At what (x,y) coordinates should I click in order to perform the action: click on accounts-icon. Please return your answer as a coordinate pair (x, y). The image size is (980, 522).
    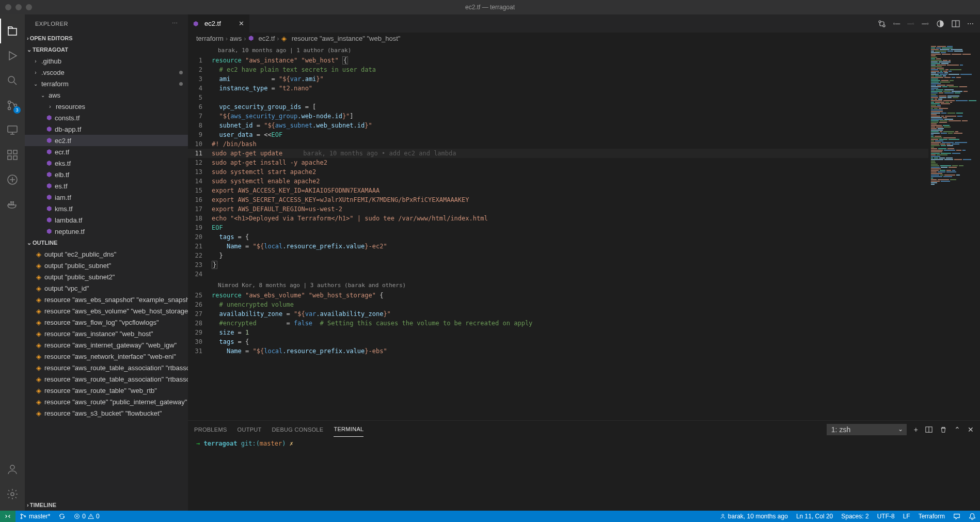
    Looking at the image, I should click on (12, 469).